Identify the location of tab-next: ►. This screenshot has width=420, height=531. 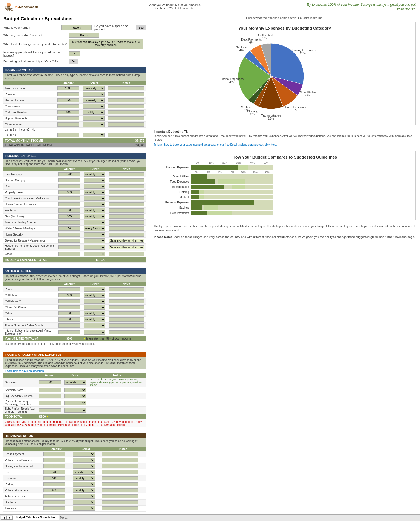
(10, 518).